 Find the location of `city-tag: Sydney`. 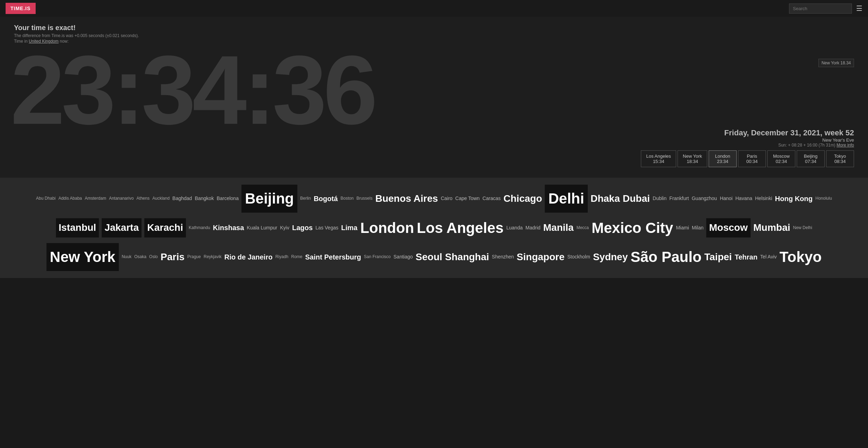

city-tag: Sydney is located at coordinates (610, 257).